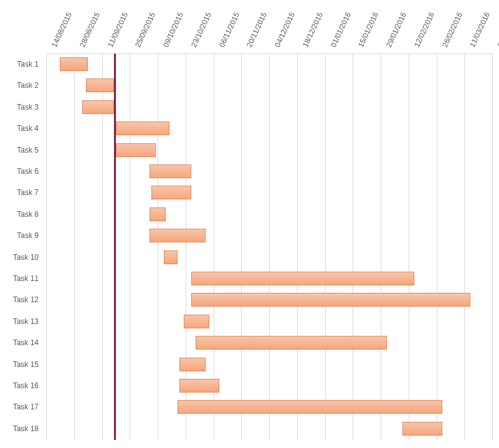 The image size is (499, 448). What do you see at coordinates (19, 64) in the screenshot?
I see `task-label: Task 1` at bounding box center [19, 64].